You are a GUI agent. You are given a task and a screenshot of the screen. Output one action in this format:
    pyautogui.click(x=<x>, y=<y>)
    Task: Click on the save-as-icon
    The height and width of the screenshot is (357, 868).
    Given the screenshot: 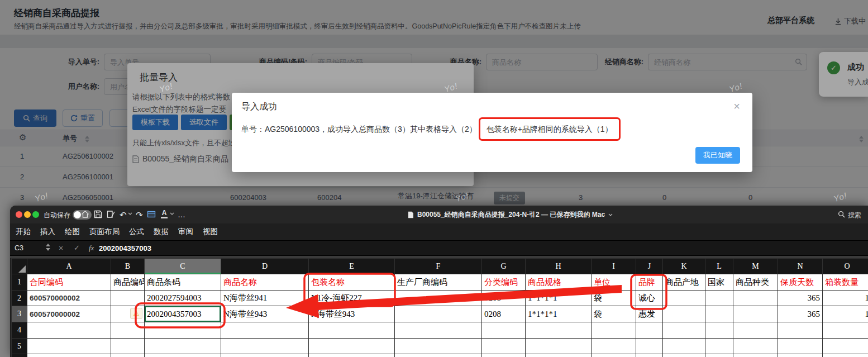 What is the action you would take?
    pyautogui.click(x=111, y=215)
    